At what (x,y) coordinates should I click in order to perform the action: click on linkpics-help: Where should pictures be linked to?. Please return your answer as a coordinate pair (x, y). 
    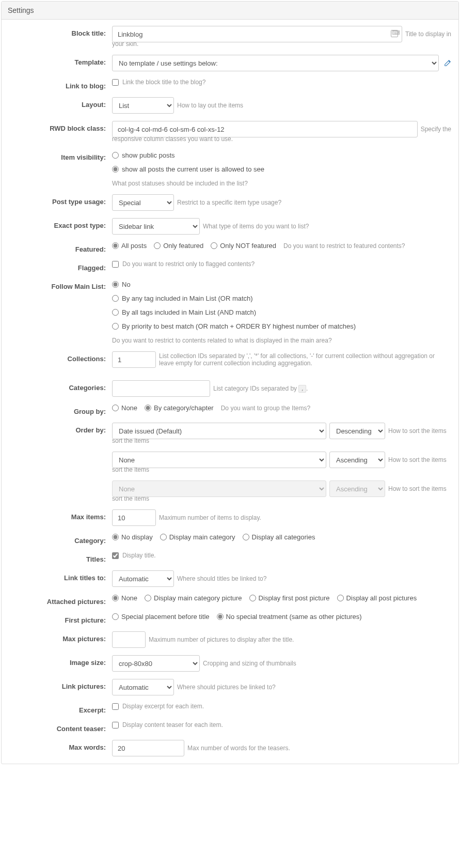
    Looking at the image, I should click on (226, 687).